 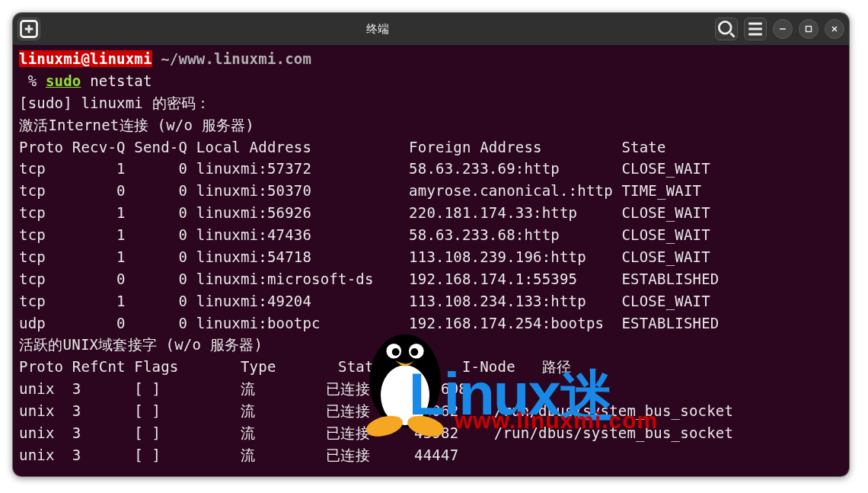 I want to click on maximize-button, so click(x=809, y=29).